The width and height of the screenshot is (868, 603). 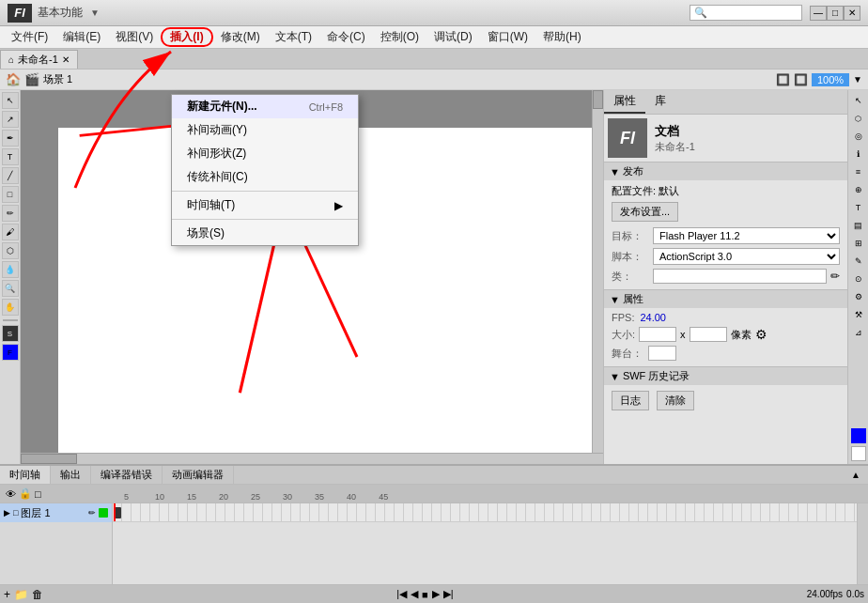 What do you see at coordinates (402, 594) in the screenshot?
I see `prev-frame-icon: |◀` at bounding box center [402, 594].